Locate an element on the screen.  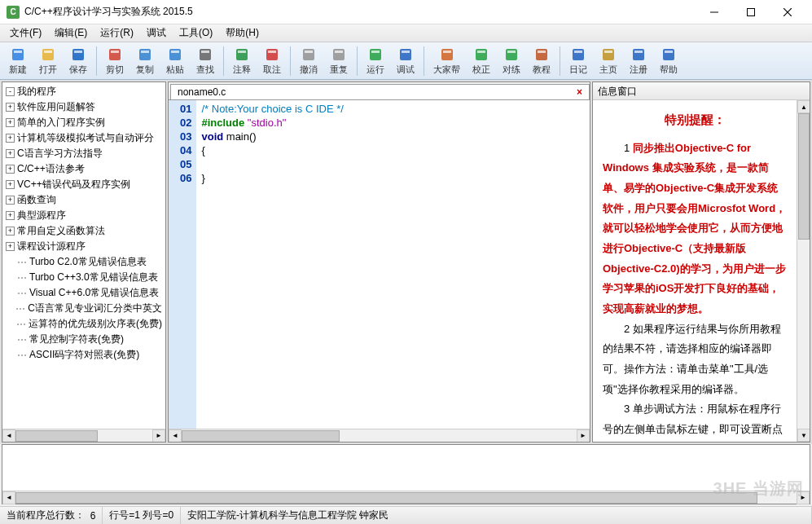
tree-item: +计算机等级模拟考试与自动评分 is located at coordinates (84, 139).